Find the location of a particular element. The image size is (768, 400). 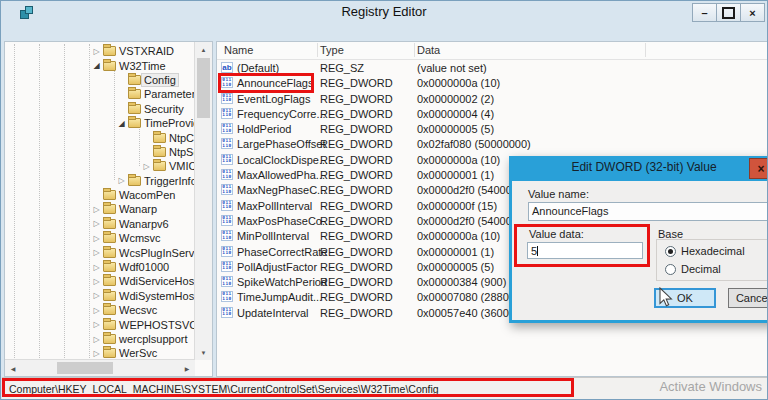

tree-item: TimeProviders is located at coordinates (100, 123).